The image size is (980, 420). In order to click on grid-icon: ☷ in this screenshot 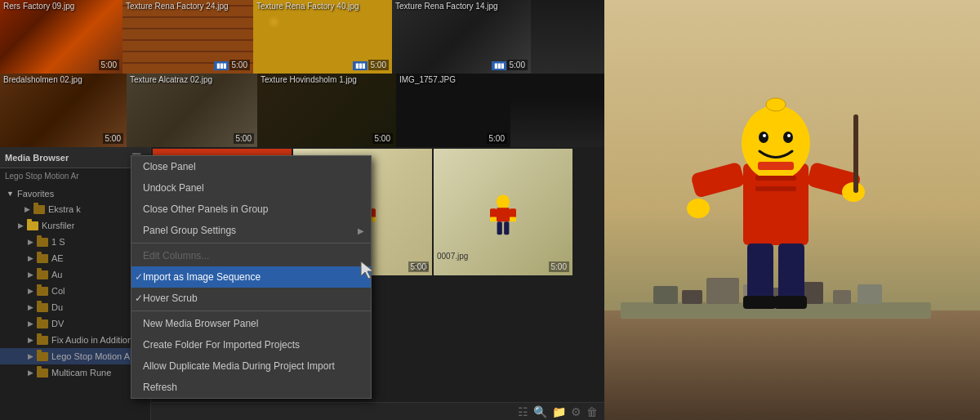, I will do `click(523, 412)`.